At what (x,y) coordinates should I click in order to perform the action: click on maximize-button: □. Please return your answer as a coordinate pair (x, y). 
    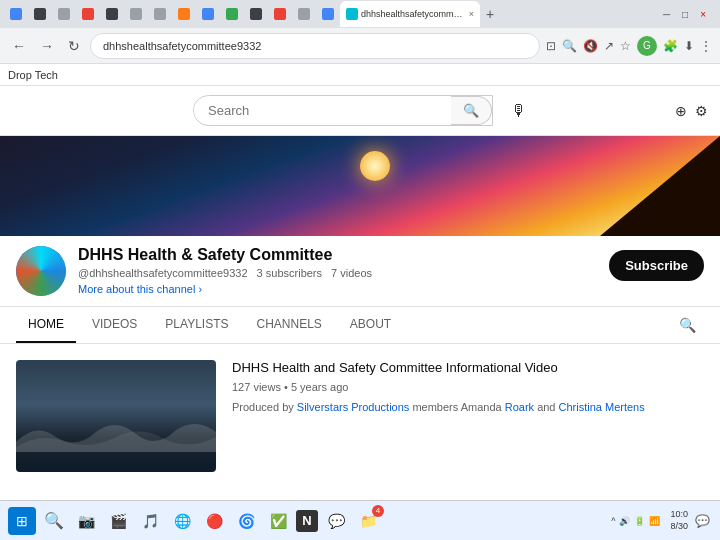
    Looking at the image, I should click on (685, 14).